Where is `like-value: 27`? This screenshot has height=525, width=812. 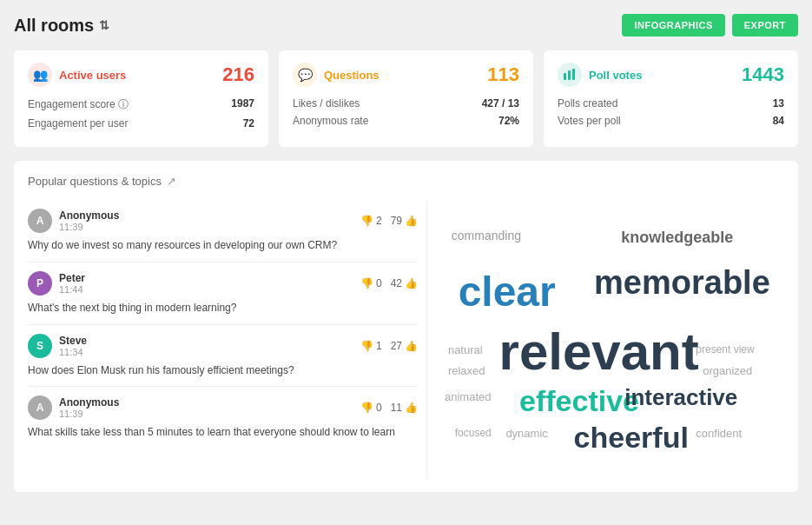 like-value: 27 is located at coordinates (396, 346).